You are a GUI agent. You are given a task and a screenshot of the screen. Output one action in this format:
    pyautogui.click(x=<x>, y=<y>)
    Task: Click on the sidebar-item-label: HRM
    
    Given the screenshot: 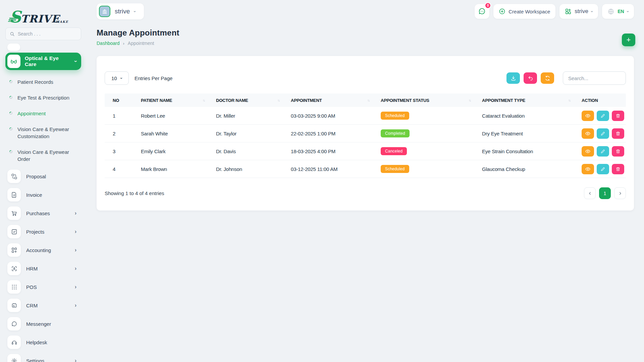 What is the action you would take?
    pyautogui.click(x=32, y=269)
    